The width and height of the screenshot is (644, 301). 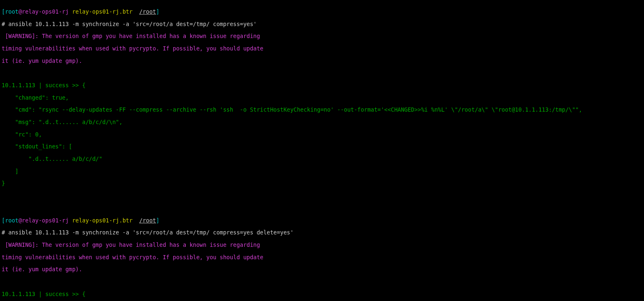 I want to click on command-1: # ansible 10.1.1.113 -m synchronize -a '…, so click(x=322, y=24).